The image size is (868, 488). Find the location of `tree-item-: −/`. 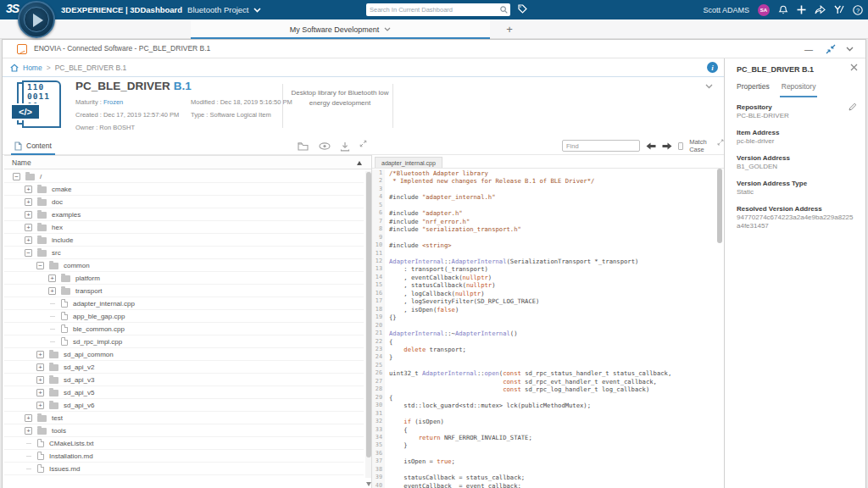

tree-item-: −/ is located at coordinates (184, 176).